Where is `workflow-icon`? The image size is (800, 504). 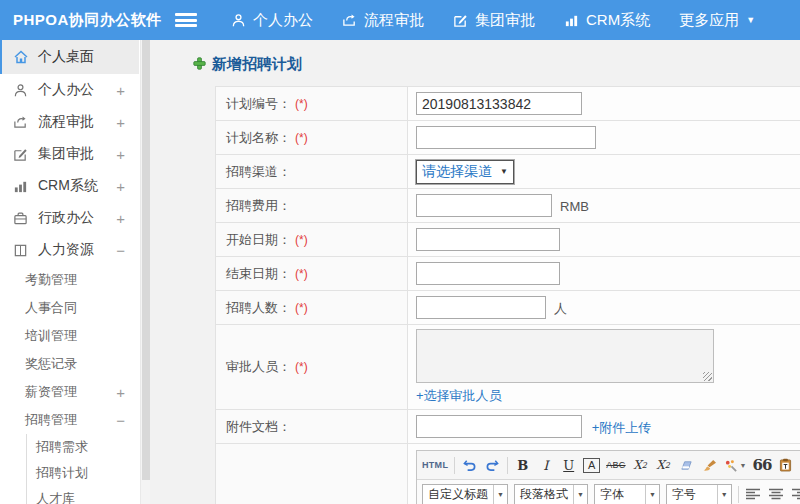 workflow-icon is located at coordinates (20, 122).